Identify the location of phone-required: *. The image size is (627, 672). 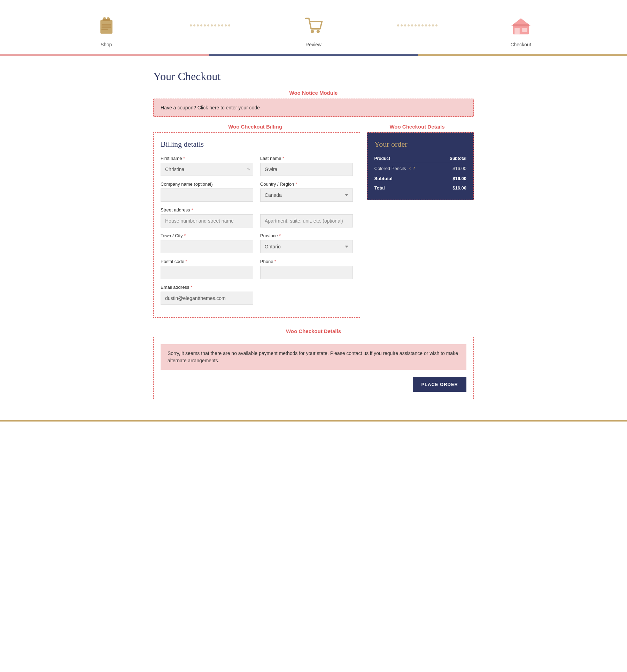
(275, 261).